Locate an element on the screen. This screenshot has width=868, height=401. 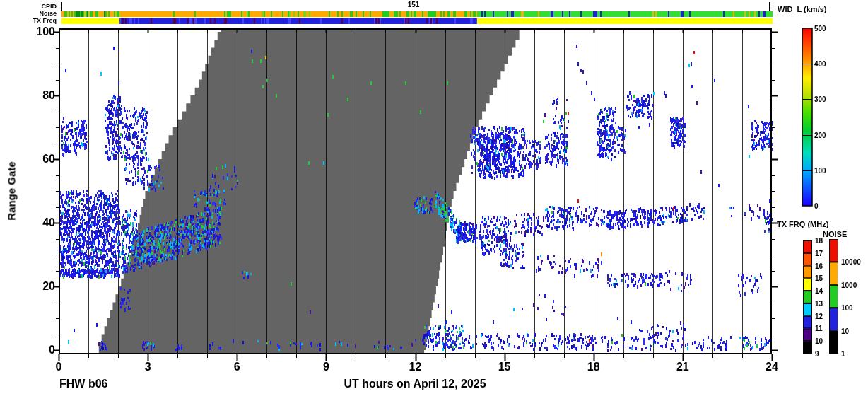
wid-colorbar-tick-label: 200 is located at coordinates (820, 136).